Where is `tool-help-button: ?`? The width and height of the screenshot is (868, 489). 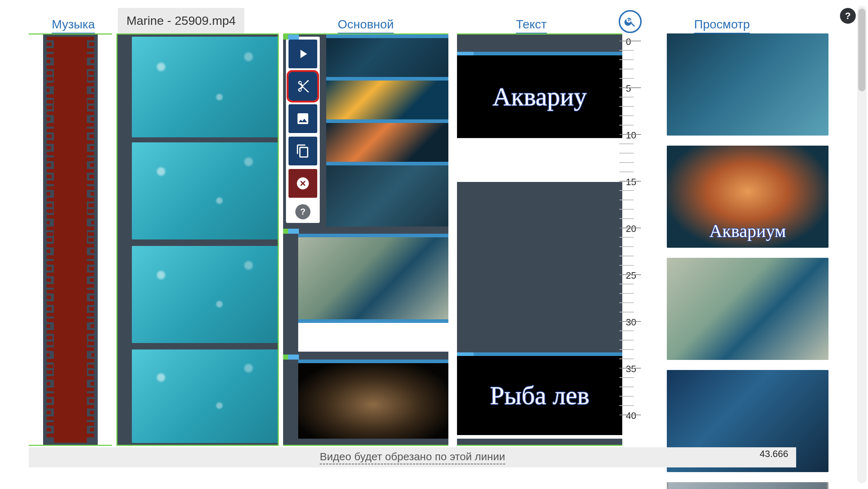
tool-help-button: ? is located at coordinates (303, 212).